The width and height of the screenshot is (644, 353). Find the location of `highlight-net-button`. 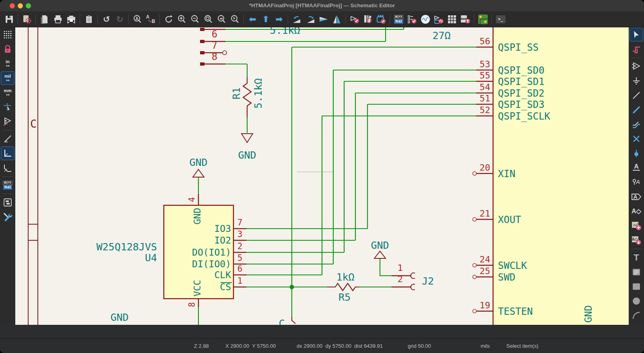

highlight-net-button is located at coordinates (636, 49).